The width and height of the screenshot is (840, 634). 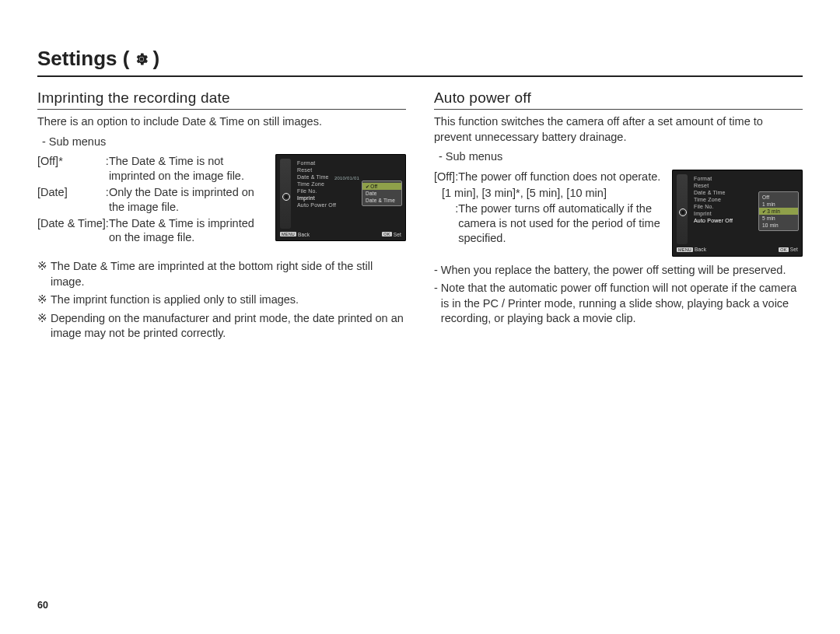 What do you see at coordinates (152, 201) in the screenshot?
I see `imprint-option-table: [Off]* : The Date & Time is not imprinte…` at bounding box center [152, 201].